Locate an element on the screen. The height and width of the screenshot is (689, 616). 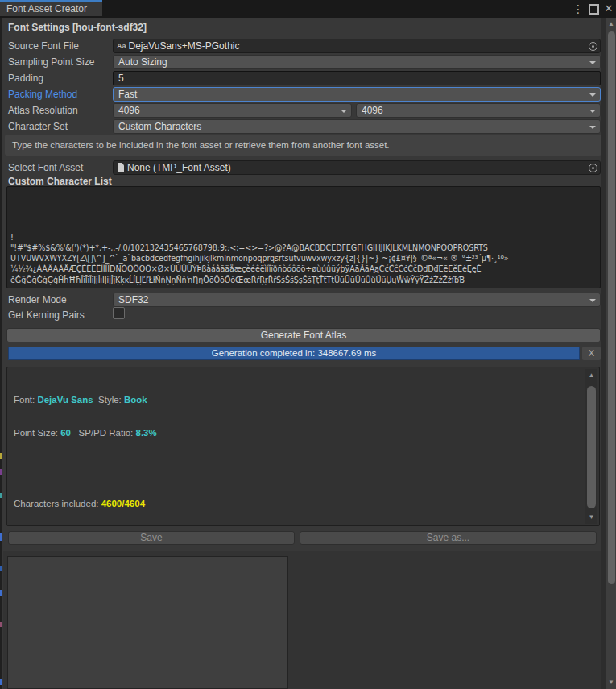
font-file-icon: Aa is located at coordinates (122, 46).